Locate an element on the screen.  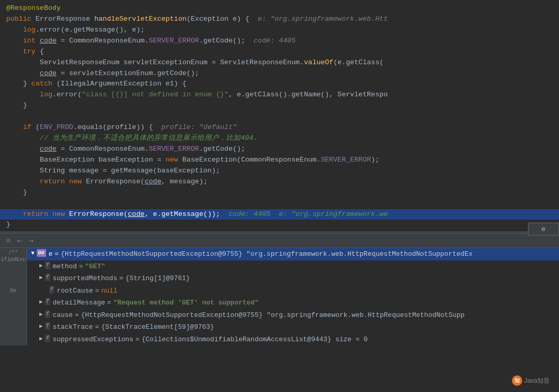
value-cause: {HttpRequestMethodNotSupportedException@… is located at coordinates (272, 315).